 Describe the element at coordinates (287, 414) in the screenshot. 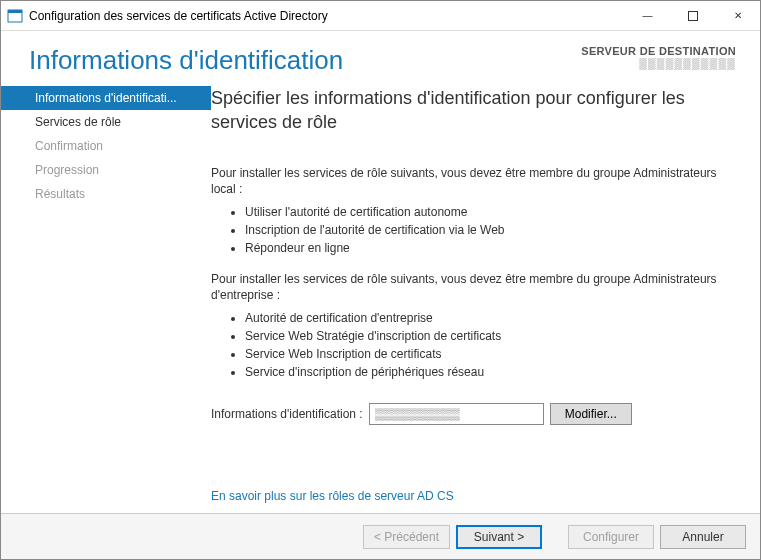

I see `credentials-label: Informations d'identification :` at that location.